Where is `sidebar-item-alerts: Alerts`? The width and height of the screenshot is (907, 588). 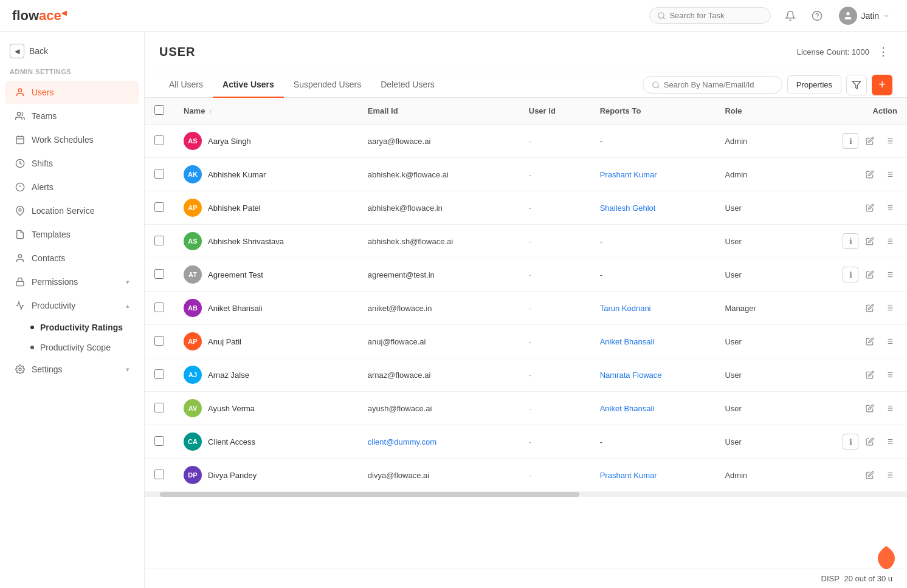
sidebar-item-alerts: Alerts is located at coordinates (72, 187).